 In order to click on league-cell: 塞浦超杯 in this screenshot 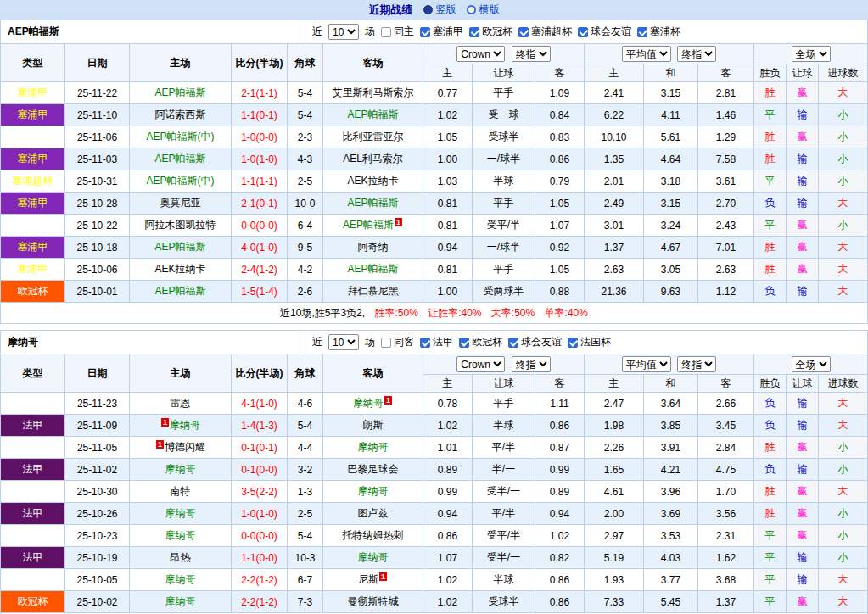, I will do `click(33, 181)`.